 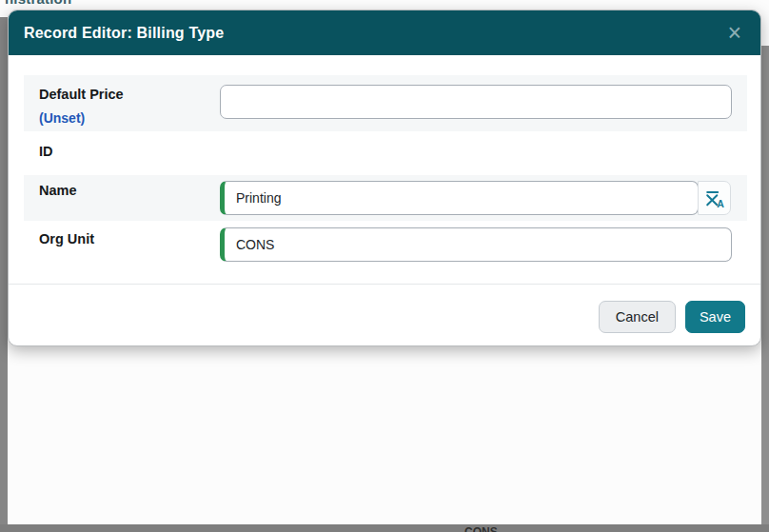 What do you see at coordinates (105, 4) in the screenshot?
I see `clipped-heading-text: nistration` at bounding box center [105, 4].